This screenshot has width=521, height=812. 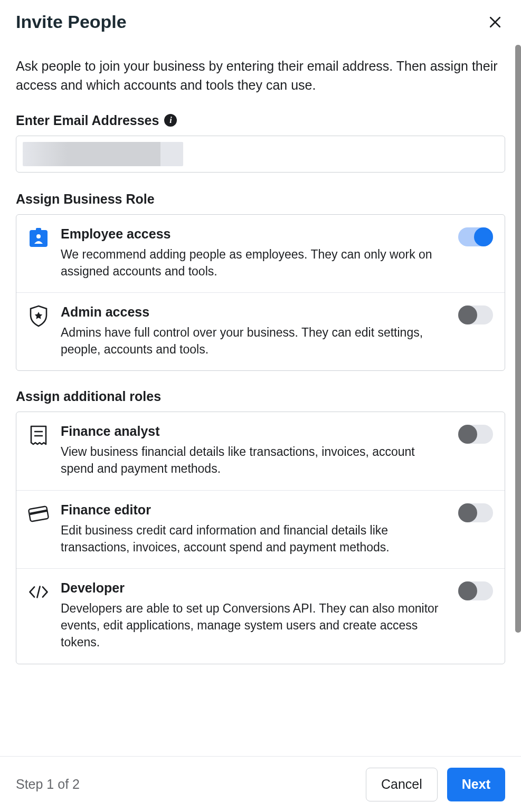 I want to click on role-title: Employee access, so click(x=253, y=234).